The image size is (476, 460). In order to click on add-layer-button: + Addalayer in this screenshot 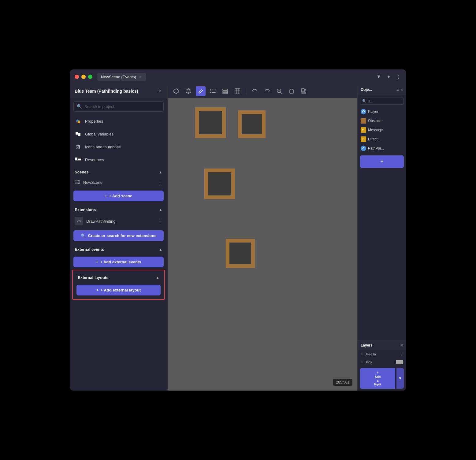, I will do `click(377, 378)`.